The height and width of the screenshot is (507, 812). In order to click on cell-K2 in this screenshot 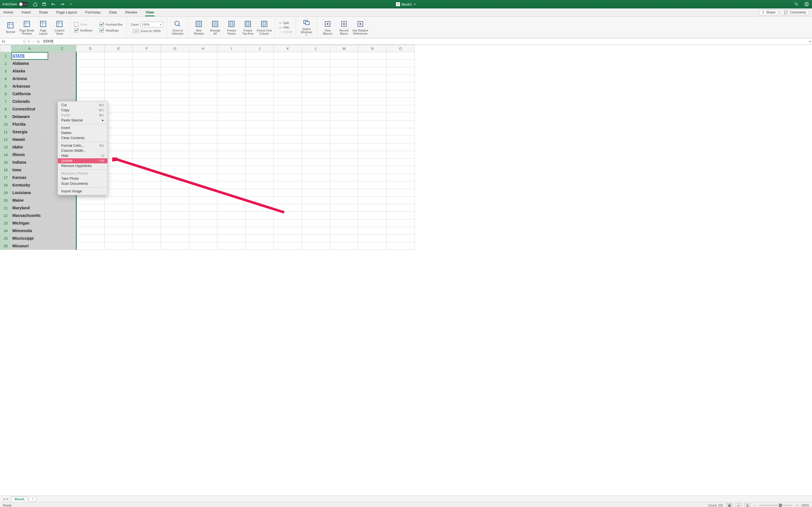, I will do `click(288, 64)`.